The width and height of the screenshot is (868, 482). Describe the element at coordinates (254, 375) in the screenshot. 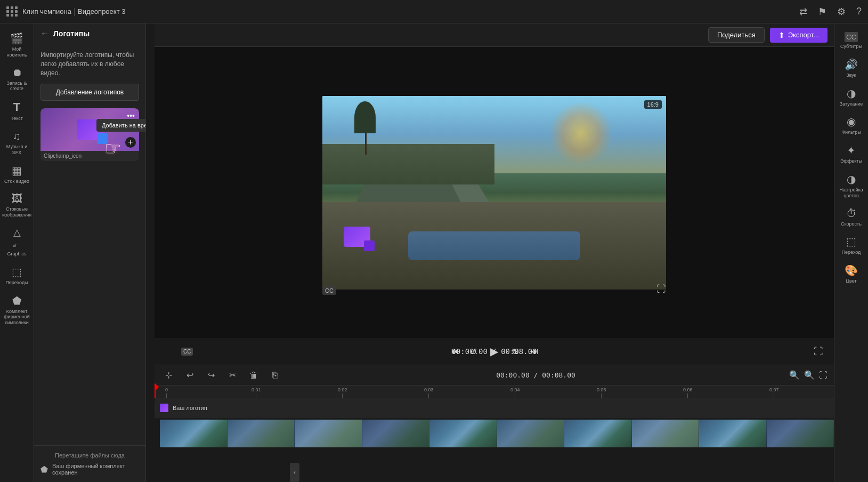

I see `delete-button: 🗑` at that location.